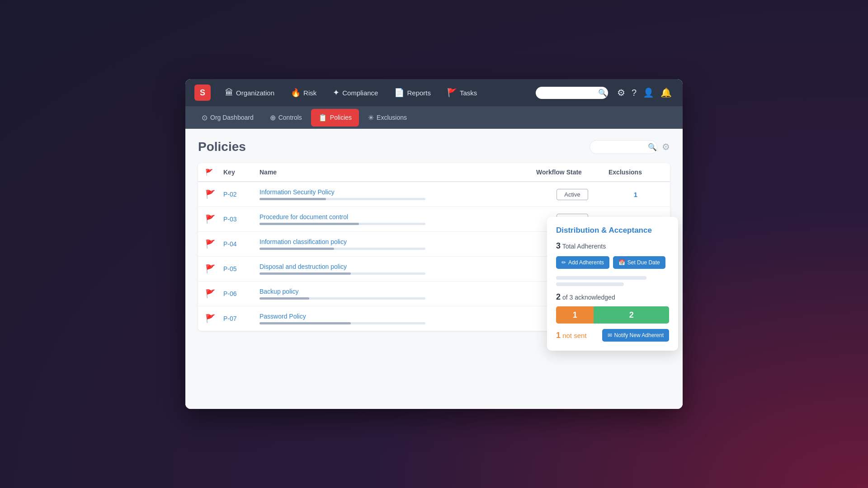 The image size is (868, 488). I want to click on add-adherents-button: ✏ Add Adherents, so click(583, 263).